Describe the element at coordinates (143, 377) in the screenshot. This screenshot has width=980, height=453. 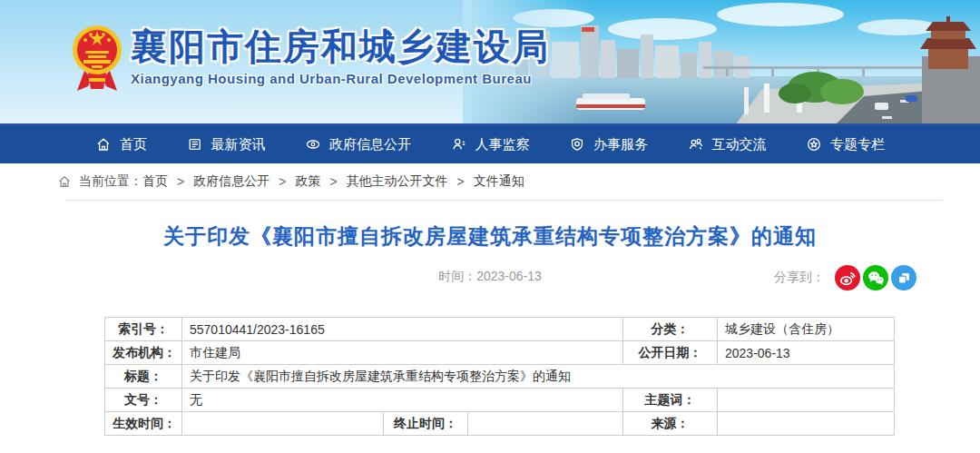
I see `title-label: 标题：` at that location.